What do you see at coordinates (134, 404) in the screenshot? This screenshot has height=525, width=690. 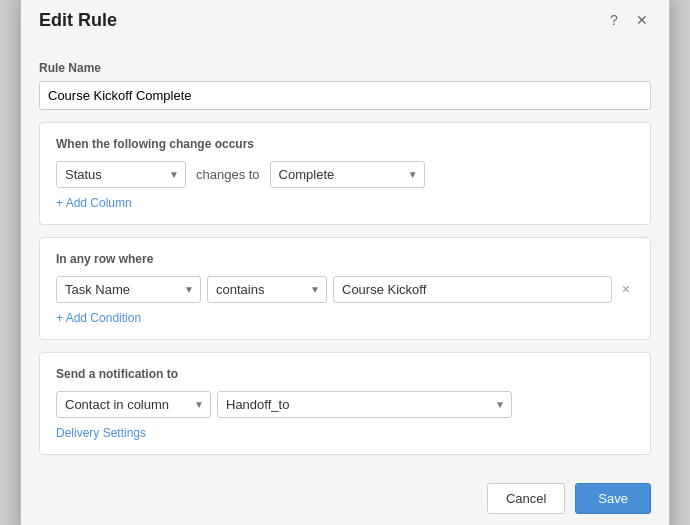 I see `notification-type-select: Contact in column Email address Slack ch…` at bounding box center [134, 404].